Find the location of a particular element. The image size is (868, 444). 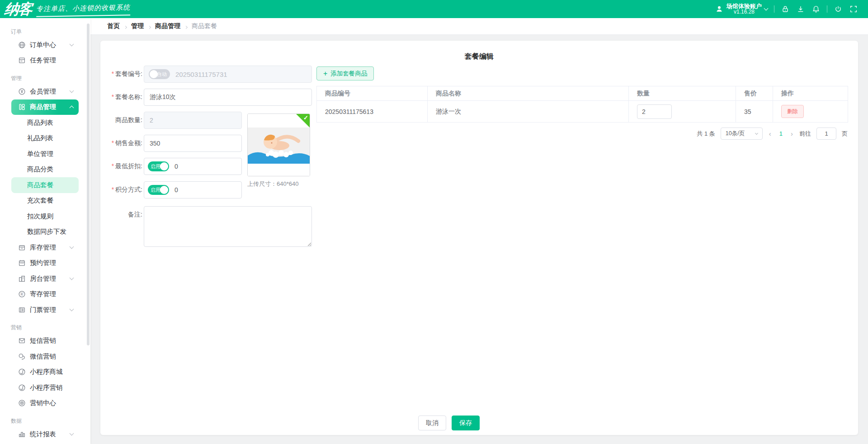

sidebar-item-sms-marketing: 短信营销 is located at coordinates (45, 341).